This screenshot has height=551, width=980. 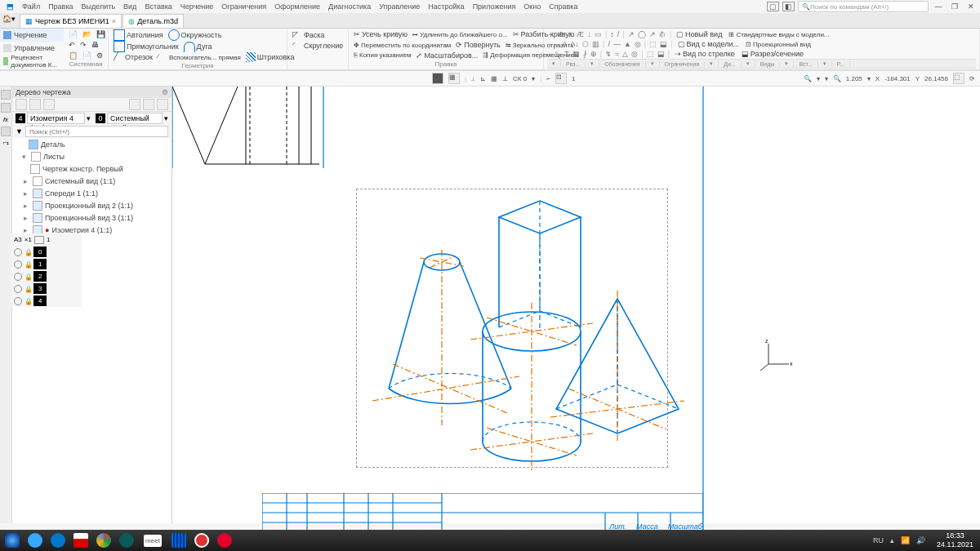 I want to click on cs-label: СК 0, so click(x=519, y=78).